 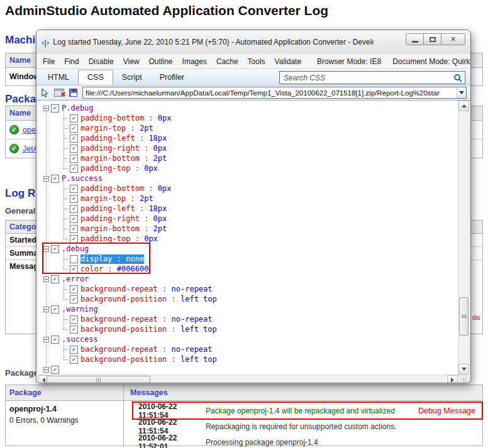 I want to click on checkbox-unchecked, so click(x=74, y=259).